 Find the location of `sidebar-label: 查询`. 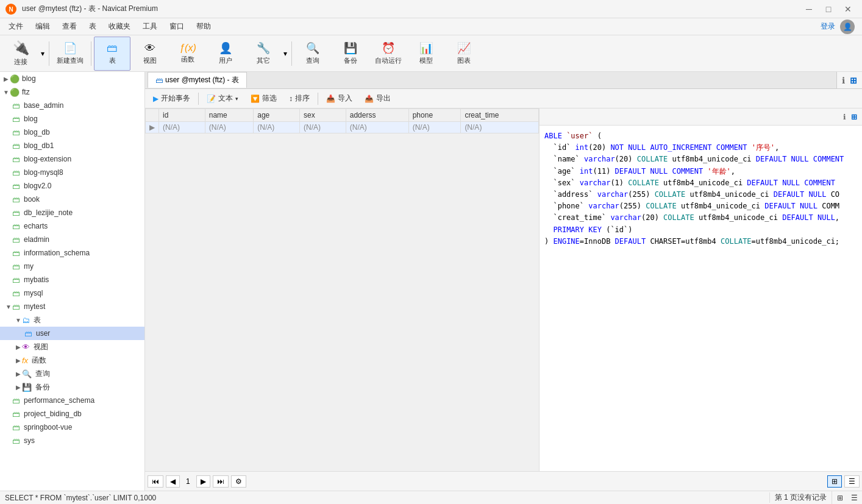

sidebar-label: 查询 is located at coordinates (43, 374).